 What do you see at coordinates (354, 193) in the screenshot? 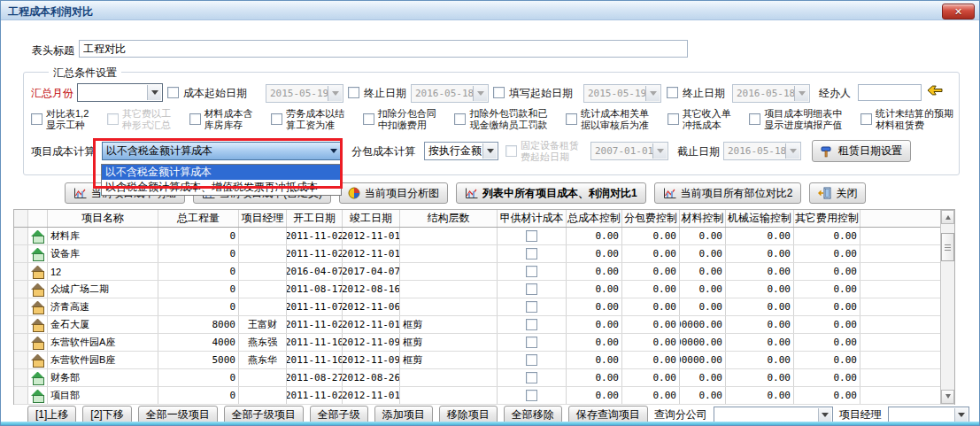
I see `pie-chart-icon` at bounding box center [354, 193].